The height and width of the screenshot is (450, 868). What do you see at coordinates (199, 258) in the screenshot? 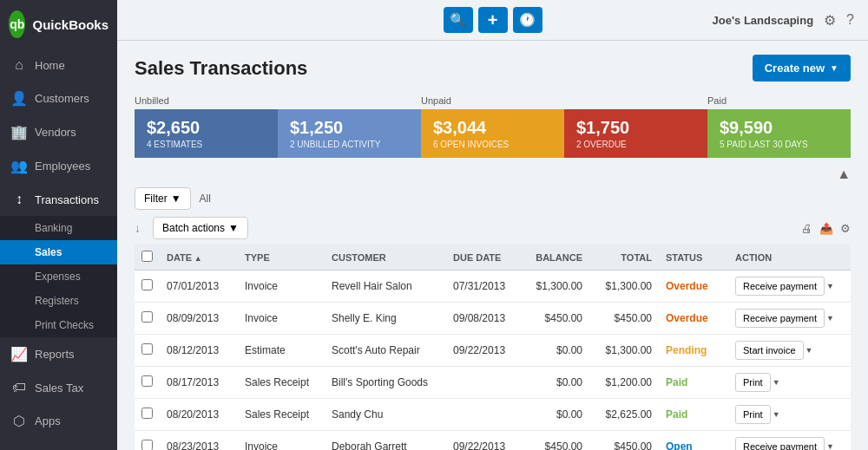
I see `col-header-date: DATE` at bounding box center [199, 258].